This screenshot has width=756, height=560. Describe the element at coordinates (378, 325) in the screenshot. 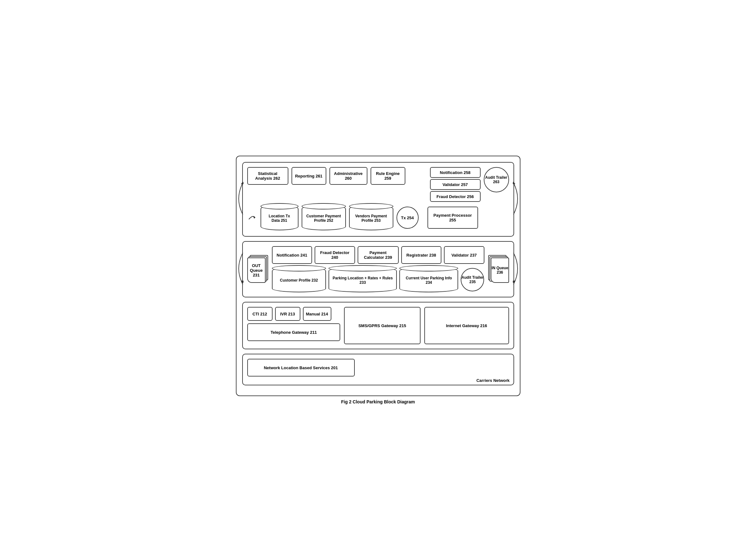

I see `s3-inner: CTI 212 IVR 213 Manual 214 Telephone Gat…` at that location.